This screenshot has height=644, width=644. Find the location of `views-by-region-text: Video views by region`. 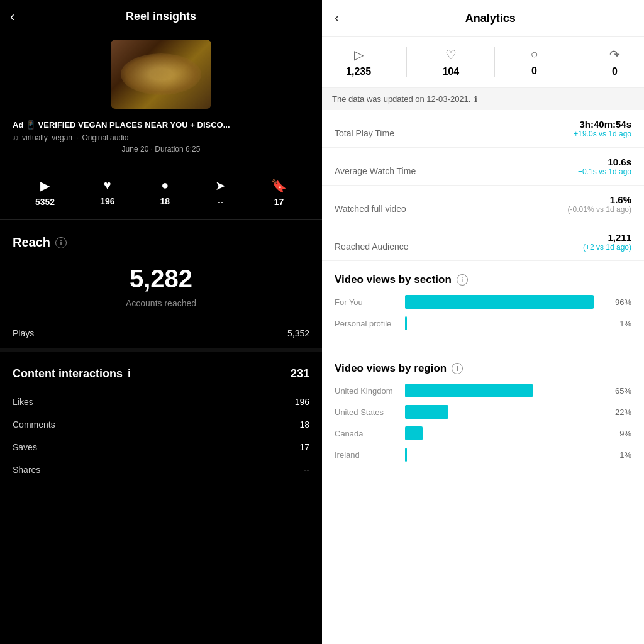

views-by-region-text: Video views by region is located at coordinates (391, 369).